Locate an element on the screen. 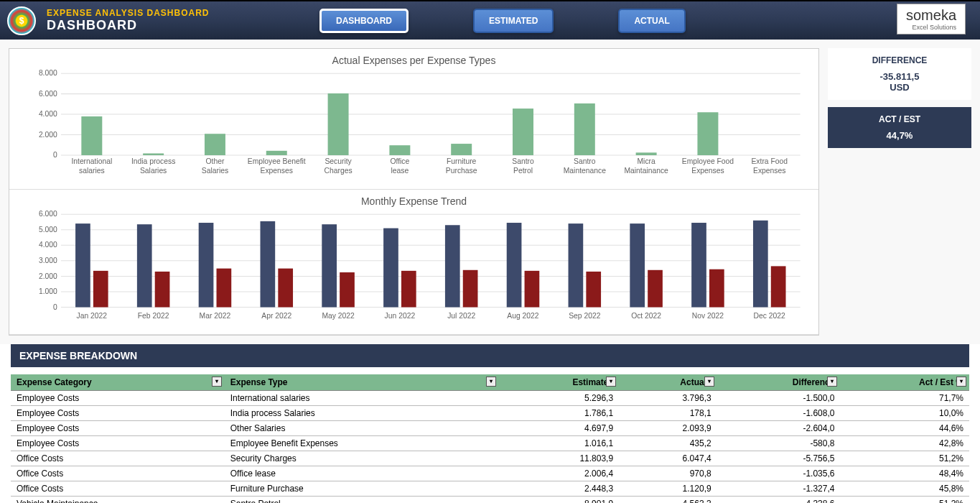  svg-text: Petrol is located at coordinates (523, 171).